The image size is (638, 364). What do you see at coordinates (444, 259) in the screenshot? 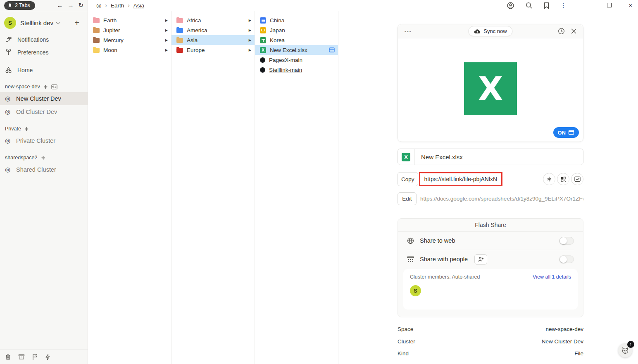
I see `share-with-people-label: Share with people` at bounding box center [444, 259].